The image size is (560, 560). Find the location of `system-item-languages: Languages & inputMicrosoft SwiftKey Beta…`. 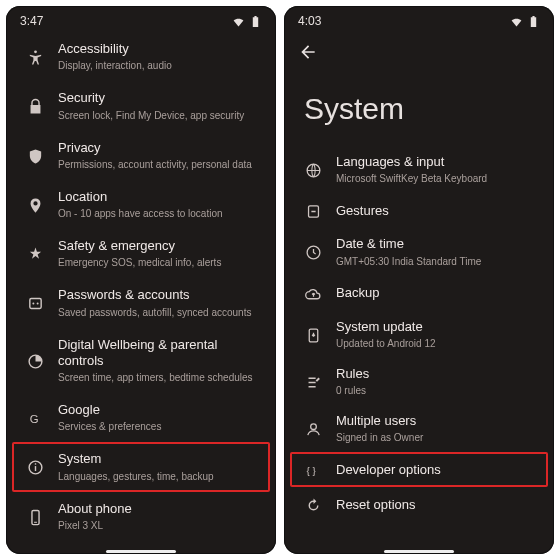

system-item-languages: Languages & inputMicrosoft SwiftKey Beta… is located at coordinates (419, 170).